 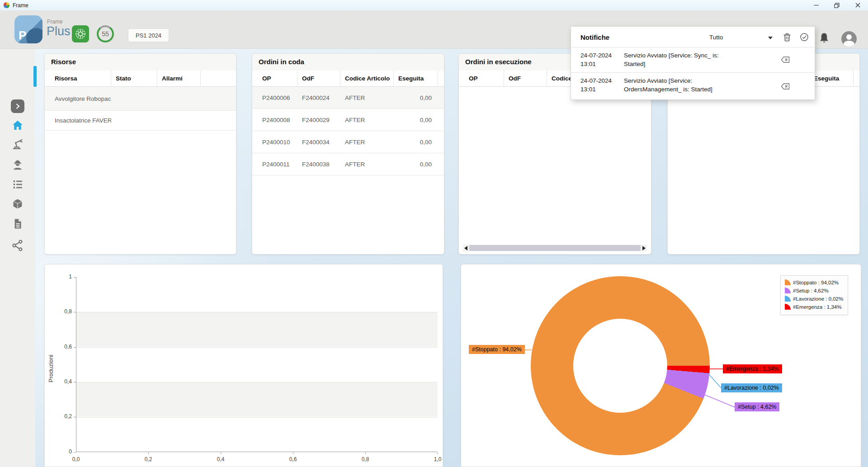 I want to click on notifications-title: Notifiche, so click(x=595, y=37).